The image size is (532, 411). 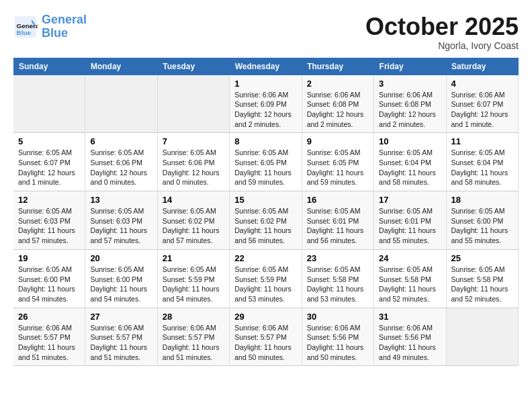 I want to click on day-number: 23, so click(x=338, y=258).